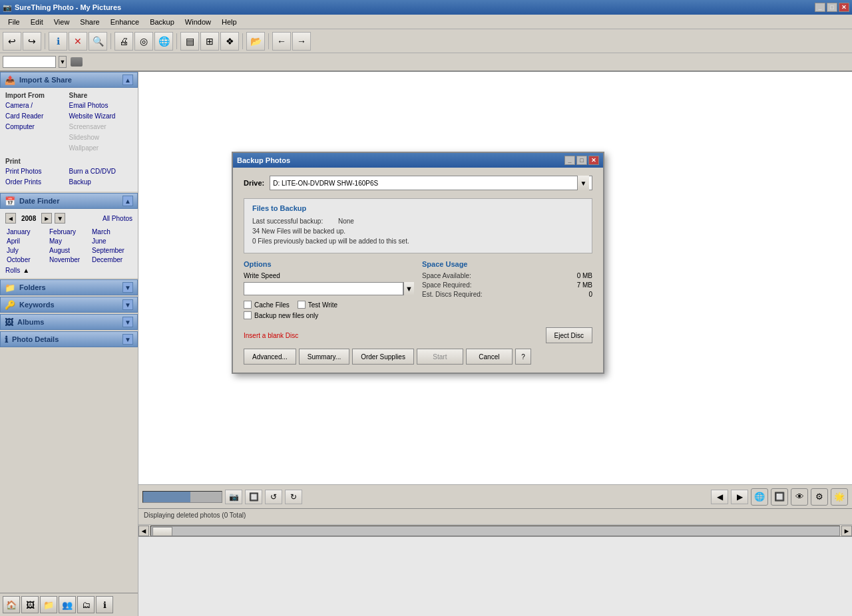 This screenshot has width=852, height=616. I want to click on help-button: ?, so click(523, 357).